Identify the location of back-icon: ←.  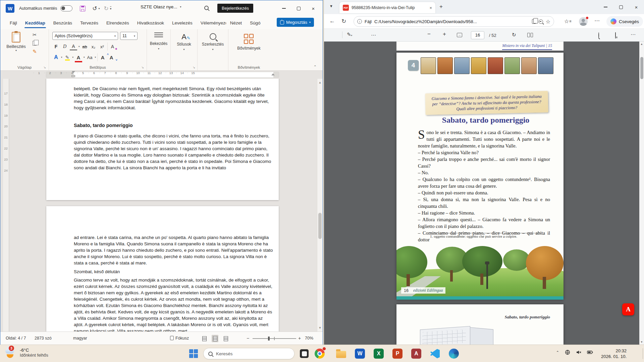
(332, 21).